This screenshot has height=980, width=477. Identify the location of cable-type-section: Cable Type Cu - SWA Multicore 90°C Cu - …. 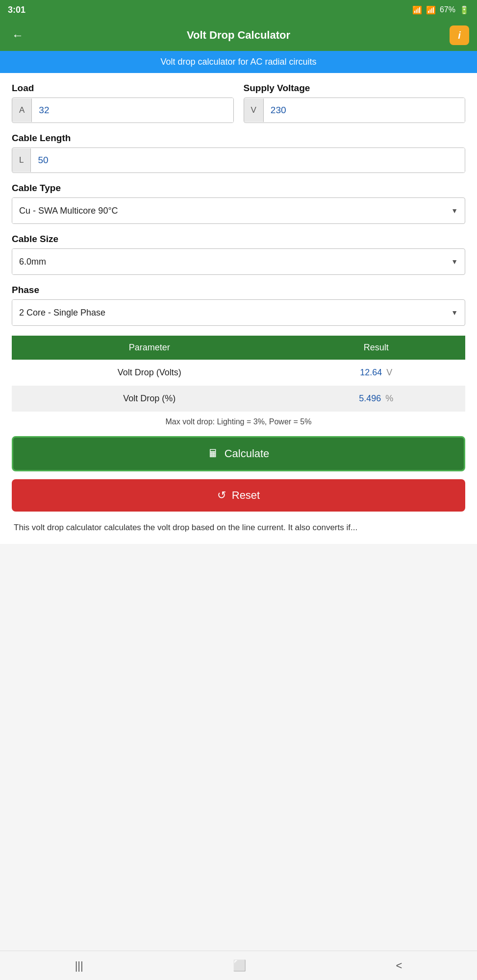
(238, 203).